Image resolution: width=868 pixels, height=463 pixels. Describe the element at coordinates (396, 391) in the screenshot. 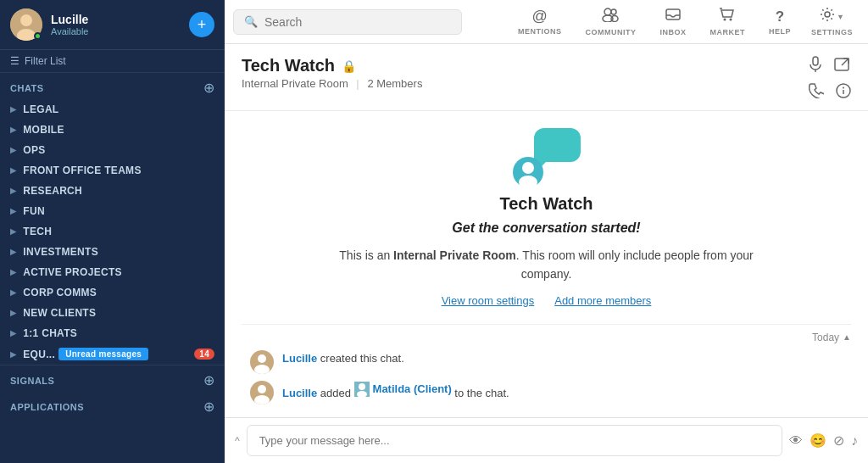

I see `message-text: Lucille added Matilda (Client) to the ch…` at that location.